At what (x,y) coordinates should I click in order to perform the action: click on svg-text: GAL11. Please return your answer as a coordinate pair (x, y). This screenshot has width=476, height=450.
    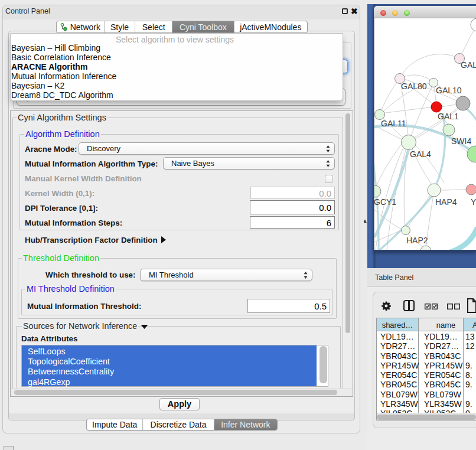
    Looking at the image, I should click on (393, 123).